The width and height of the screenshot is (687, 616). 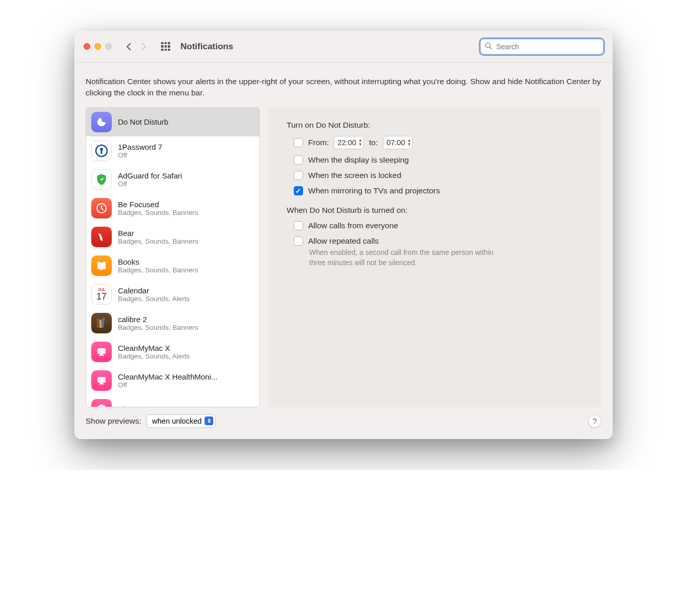 I want to click on chevron-updown-icon, so click(x=209, y=421).